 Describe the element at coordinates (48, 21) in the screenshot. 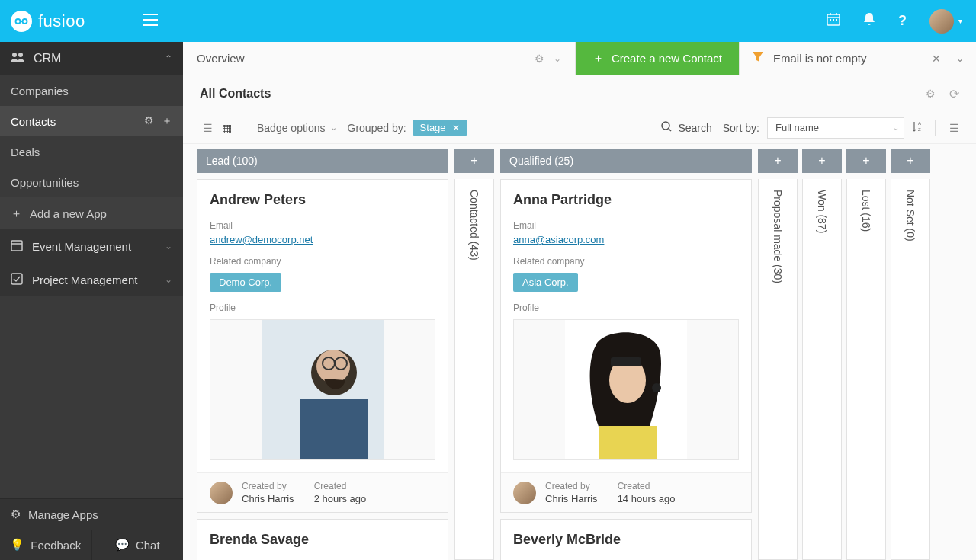

I see `logo: fusioo` at that location.